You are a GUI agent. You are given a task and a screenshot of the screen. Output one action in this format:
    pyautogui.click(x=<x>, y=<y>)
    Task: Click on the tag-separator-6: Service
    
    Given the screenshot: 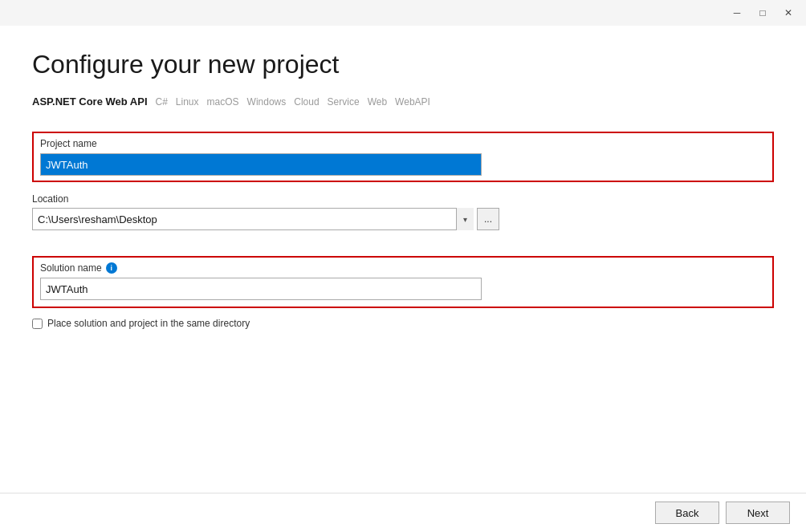 What is the action you would take?
    pyautogui.click(x=344, y=102)
    